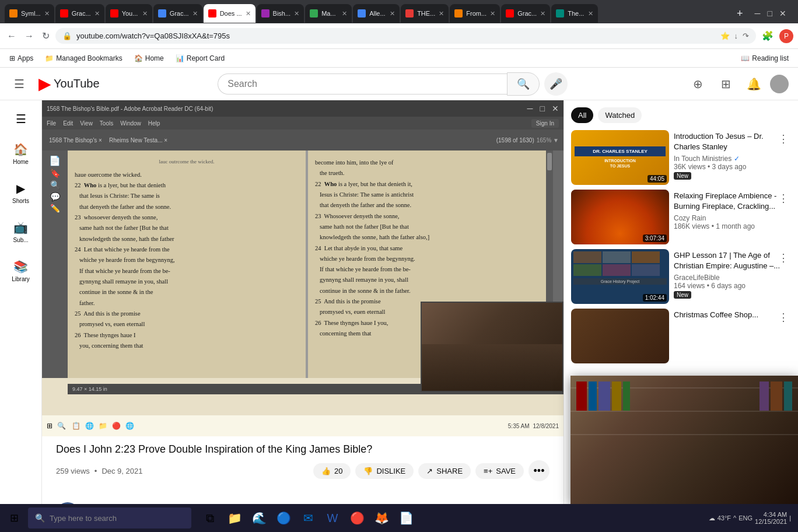  I want to click on pdf-icon-1: 📄, so click(55, 161).